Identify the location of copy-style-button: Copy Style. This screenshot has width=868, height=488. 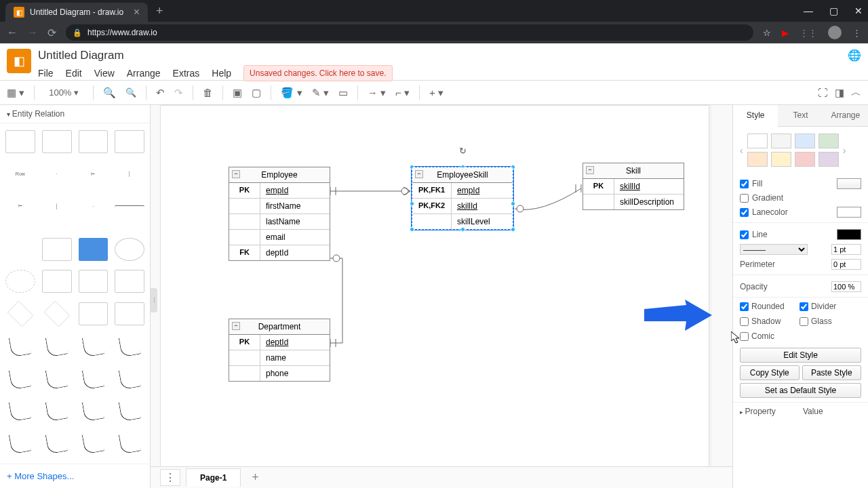
(770, 373).